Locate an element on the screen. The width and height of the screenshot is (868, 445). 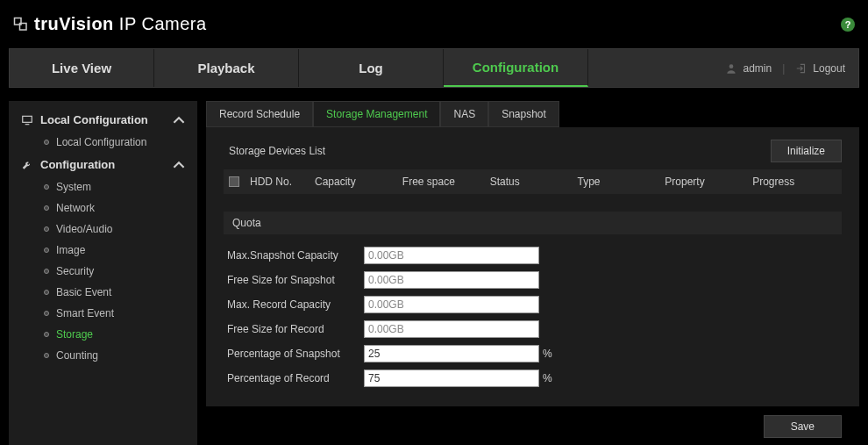
devices-list-title: Storage Devices List is located at coordinates (274, 151).